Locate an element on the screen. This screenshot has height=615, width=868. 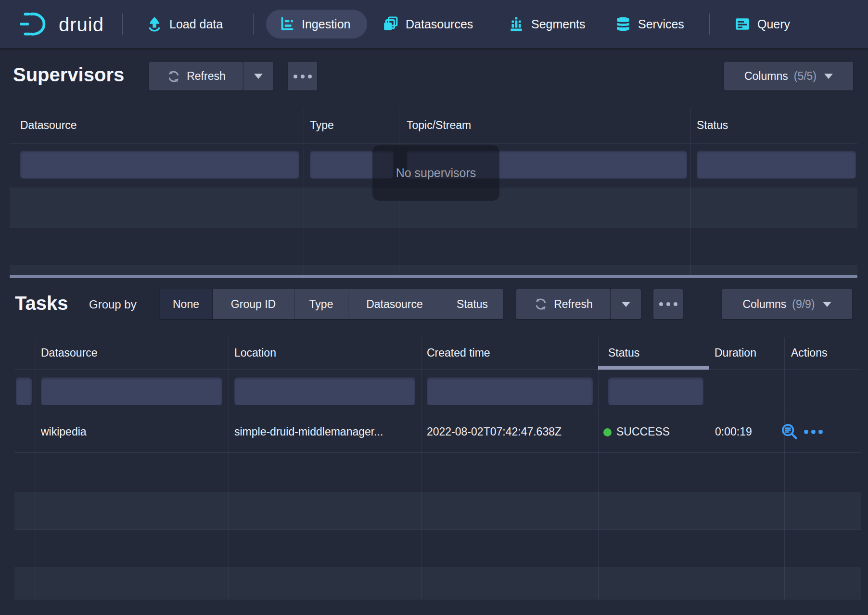
group-by-button-group: None Group ID Type Datasource Status is located at coordinates (332, 304).